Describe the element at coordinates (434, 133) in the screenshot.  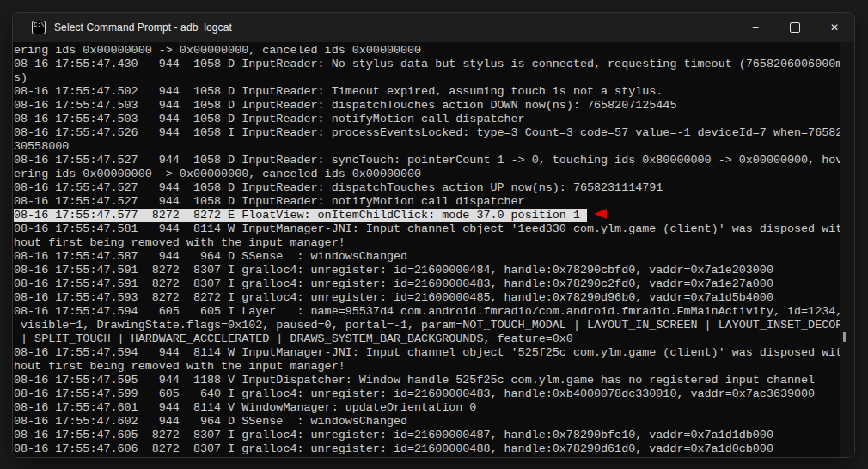
I see `log-line: 08-16 17:55:47.526 944 1058 I InputReade…` at that location.